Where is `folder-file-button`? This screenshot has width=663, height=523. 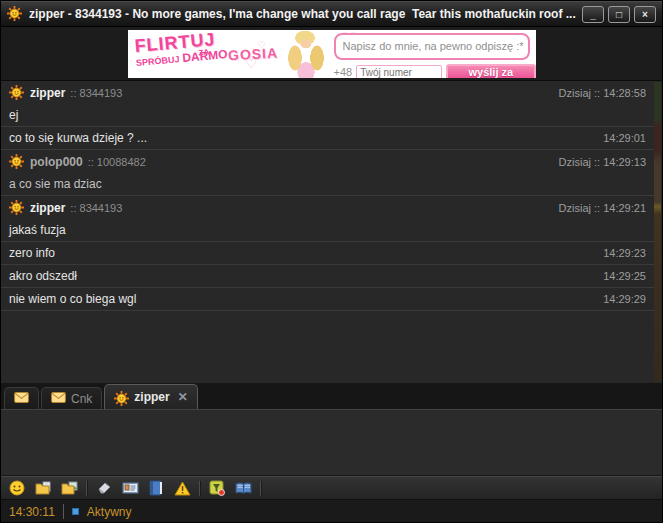
folder-file-button is located at coordinates (43, 488).